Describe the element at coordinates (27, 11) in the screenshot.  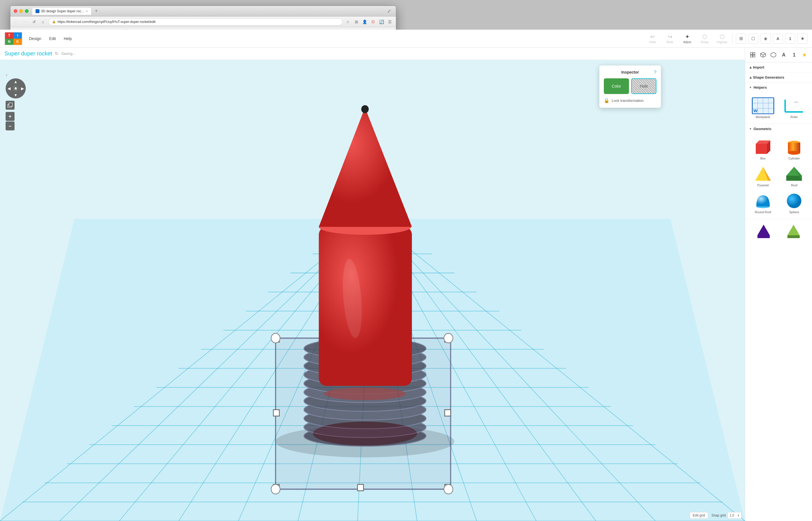
I see `maximize-button` at that location.